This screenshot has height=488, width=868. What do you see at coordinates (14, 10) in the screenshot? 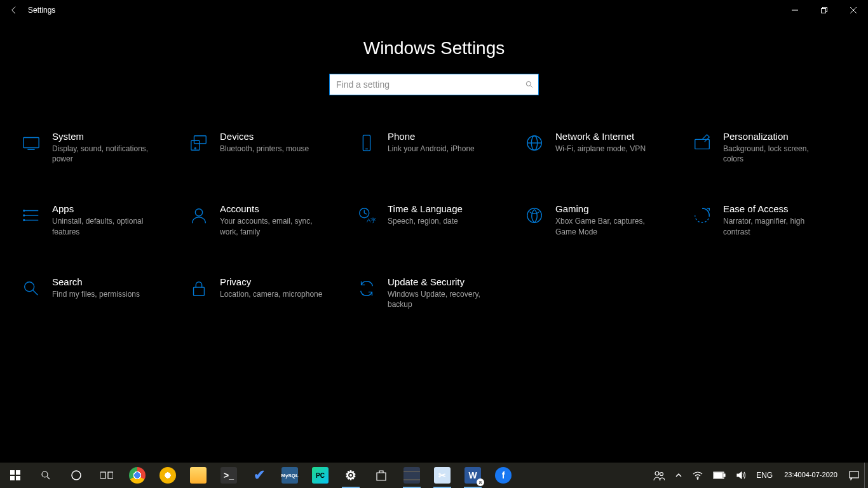
I see `back-button` at bounding box center [14, 10].